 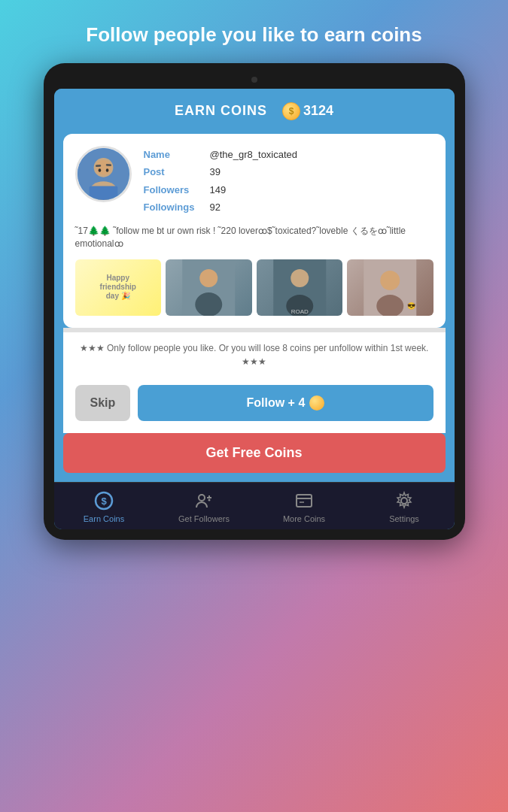 What do you see at coordinates (404, 501) in the screenshot?
I see `settings-icon` at bounding box center [404, 501].